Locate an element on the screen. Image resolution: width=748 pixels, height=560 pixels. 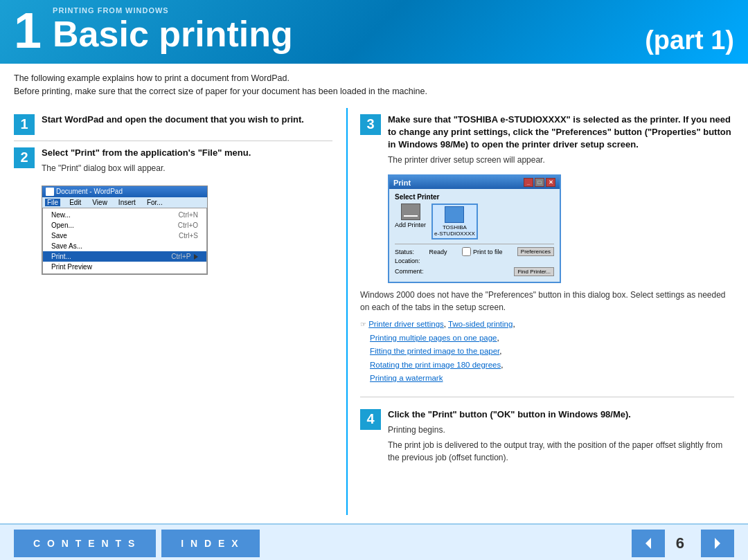
pd-comment-label: Comment: is located at coordinates (409, 271).